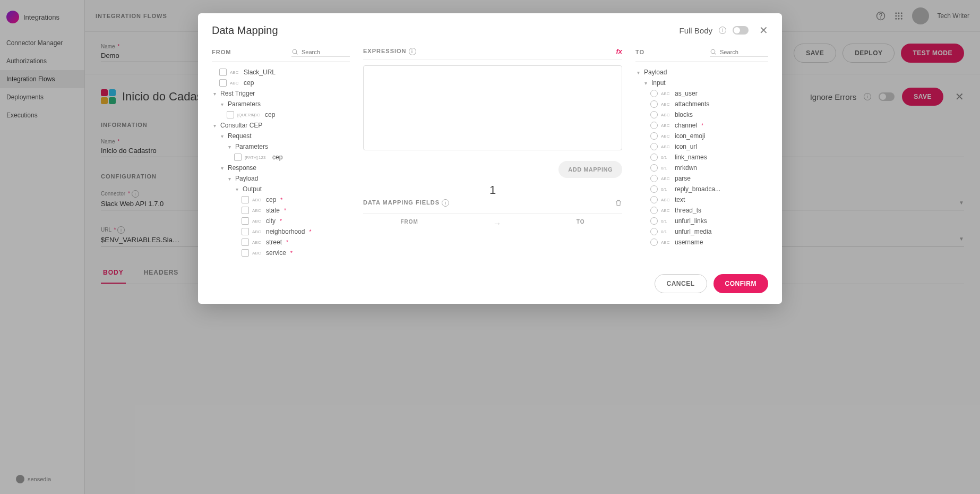 Image resolution: width=980 pixels, height=494 pixels. What do you see at coordinates (581, 224) in the screenshot?
I see `fields-to-header: TO` at bounding box center [581, 224].